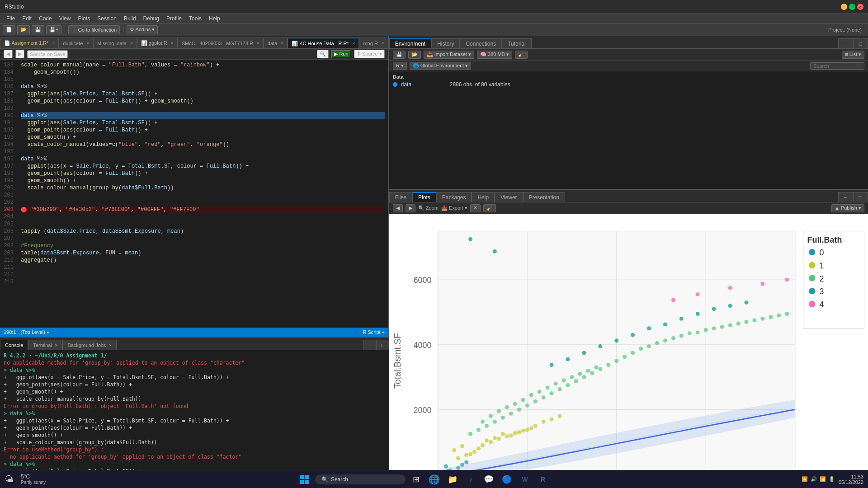  Describe the element at coordinates (860, 7) in the screenshot. I see `close-button: ×` at that location.